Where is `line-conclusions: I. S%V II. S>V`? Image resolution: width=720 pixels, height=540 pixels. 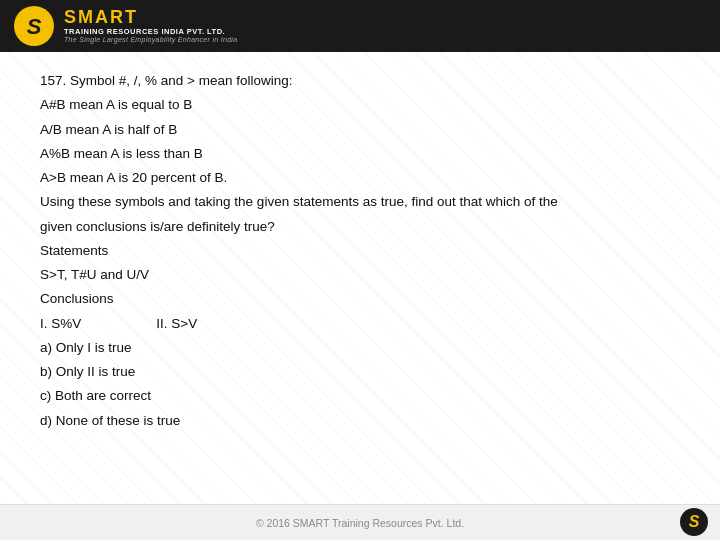
line-conclusions: I. S%V II. S>V is located at coordinates (360, 324).